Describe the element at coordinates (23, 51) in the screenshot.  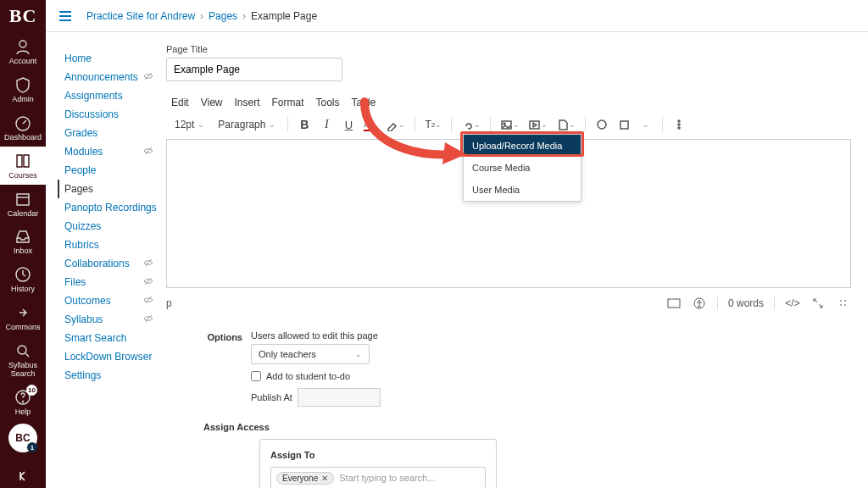
I see `nav-account: Account` at that location.